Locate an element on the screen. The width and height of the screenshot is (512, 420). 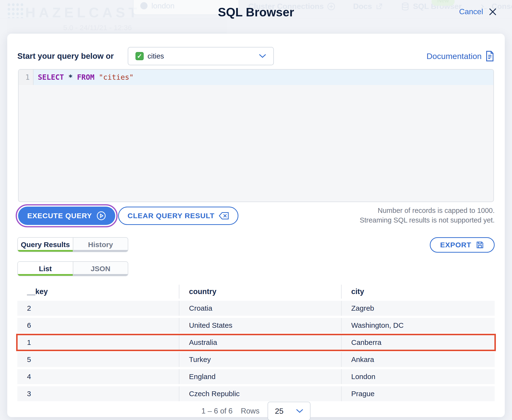
sql-star: * is located at coordinates (70, 77).